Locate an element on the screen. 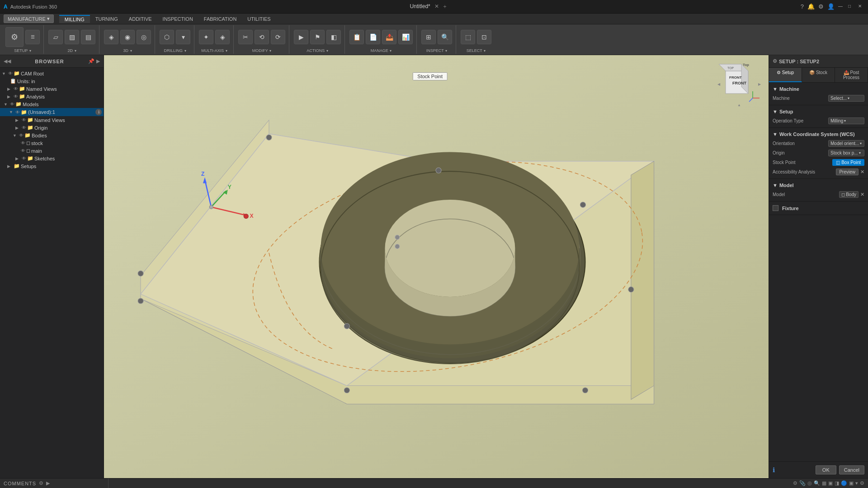 The image size is (868, 488). fixture-checkbox is located at coordinates (776, 208).